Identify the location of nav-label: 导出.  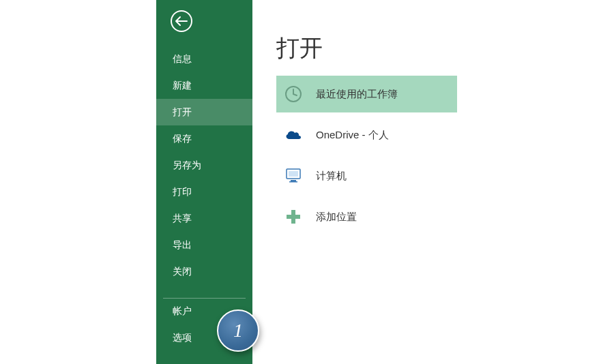
(182, 245).